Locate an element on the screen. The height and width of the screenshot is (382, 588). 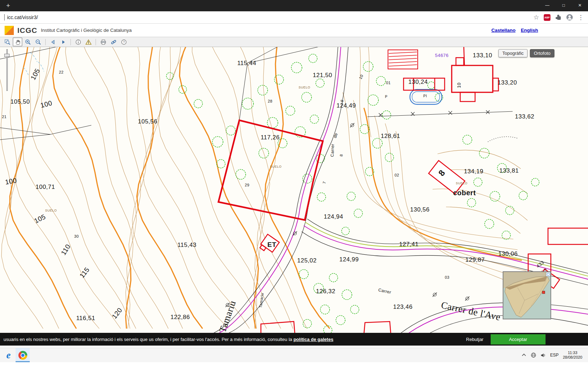
building-outline is located at coordinates (472, 79).